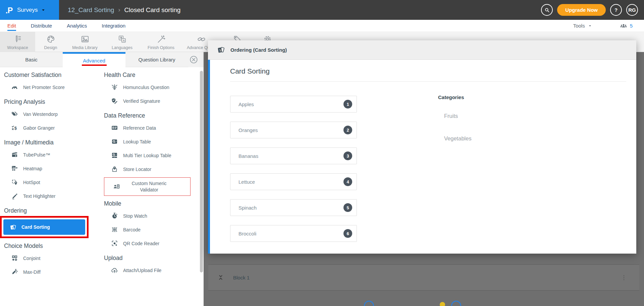  I want to click on block-bar: Block 1, so click(424, 277).